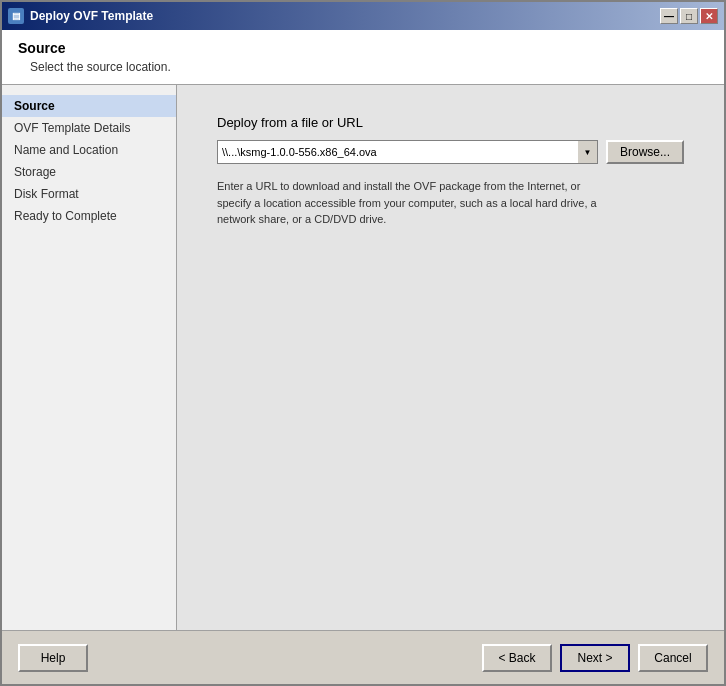  I want to click on file-select-wrapper: ▼, so click(408, 152).